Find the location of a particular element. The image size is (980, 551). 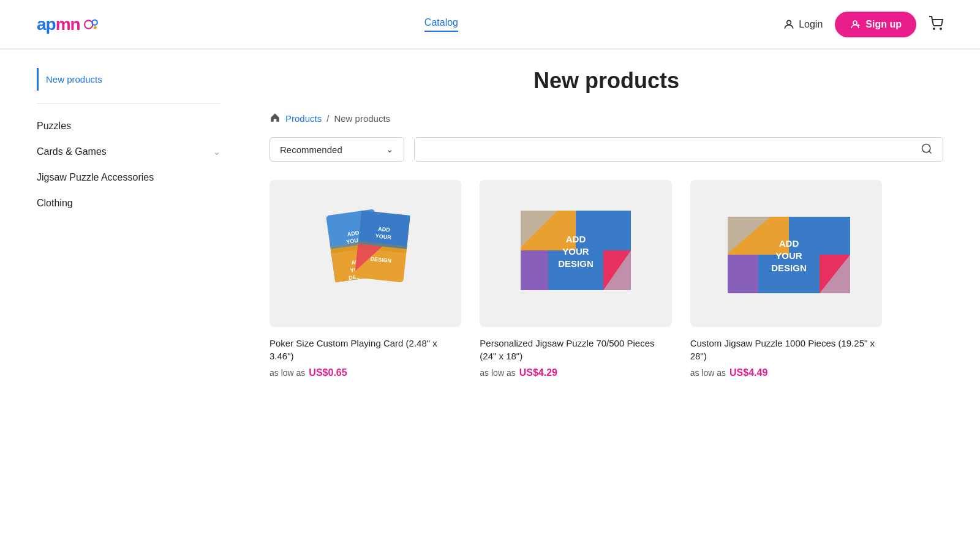

breadcrumb-current: New products is located at coordinates (362, 119).